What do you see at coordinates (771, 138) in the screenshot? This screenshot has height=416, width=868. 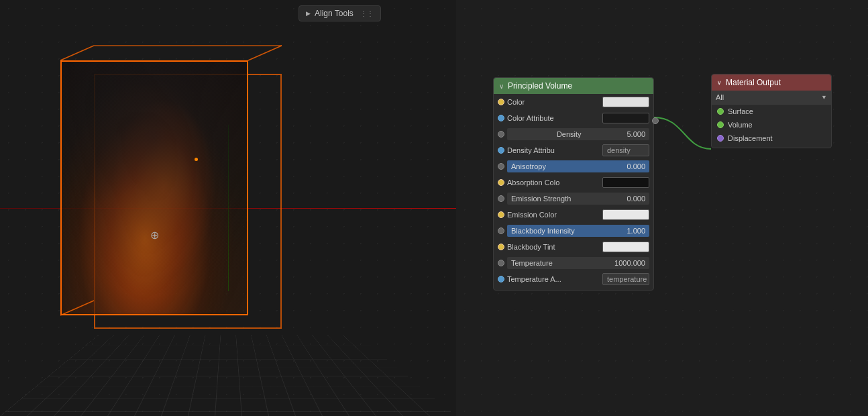 I see `displacement-row: Displacement` at bounding box center [771, 138].